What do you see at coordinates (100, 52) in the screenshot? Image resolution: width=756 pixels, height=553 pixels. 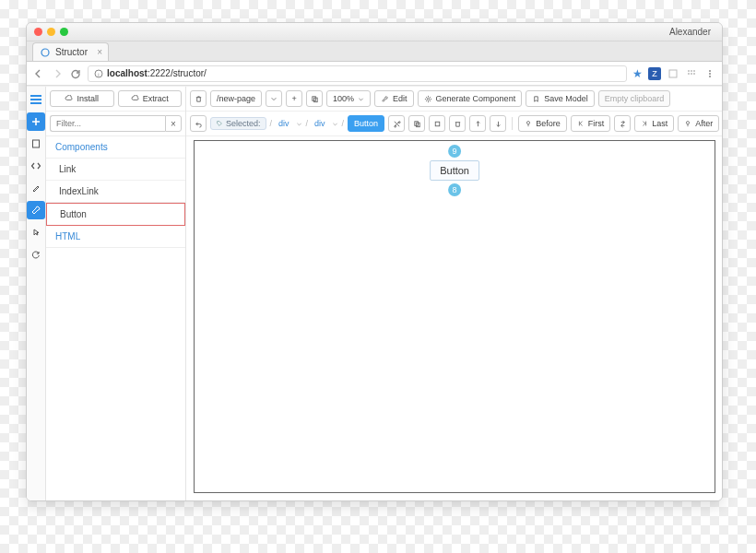 I see `close-tab-icon: ×` at bounding box center [100, 52].